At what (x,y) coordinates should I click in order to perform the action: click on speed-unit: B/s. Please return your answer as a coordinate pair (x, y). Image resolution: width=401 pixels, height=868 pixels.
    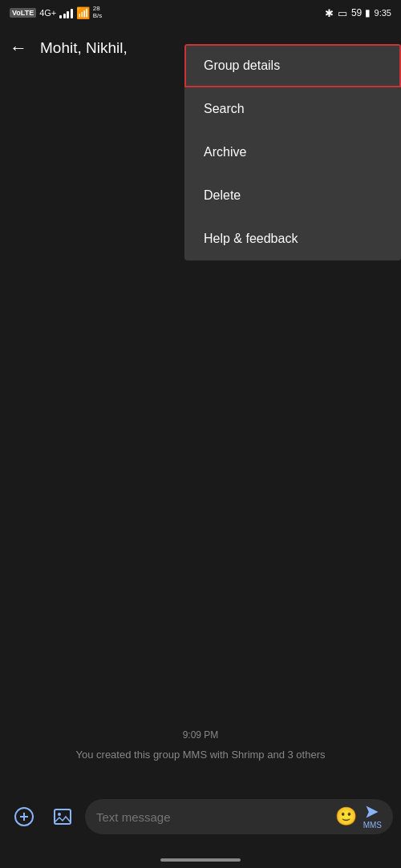
    Looking at the image, I should click on (98, 16).